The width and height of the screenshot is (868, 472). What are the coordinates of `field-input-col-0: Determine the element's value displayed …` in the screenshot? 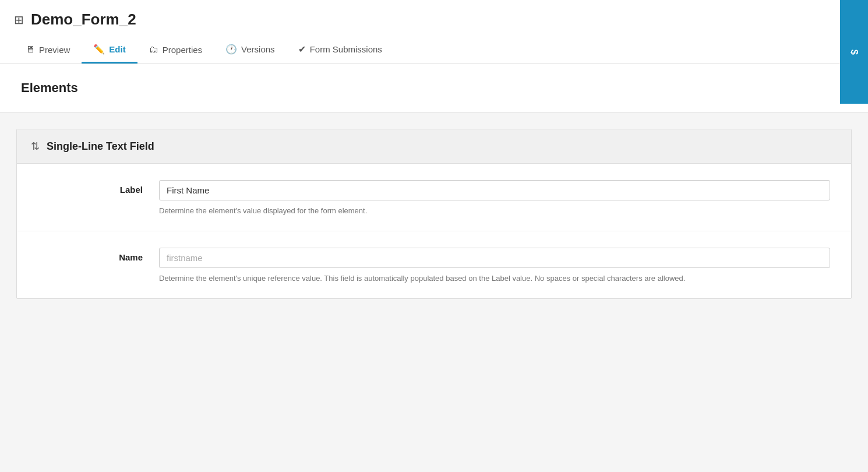 It's located at (495, 198).